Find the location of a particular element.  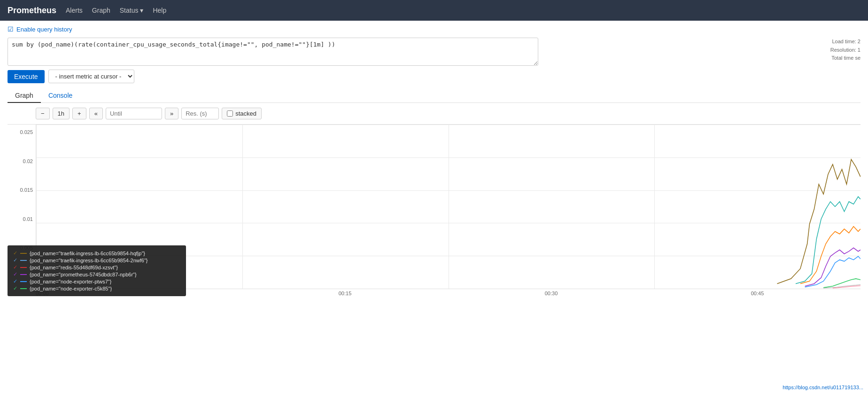

query-textarea: sum by (pod_name)(rate(container_cpu_usa… is located at coordinates (273, 52).